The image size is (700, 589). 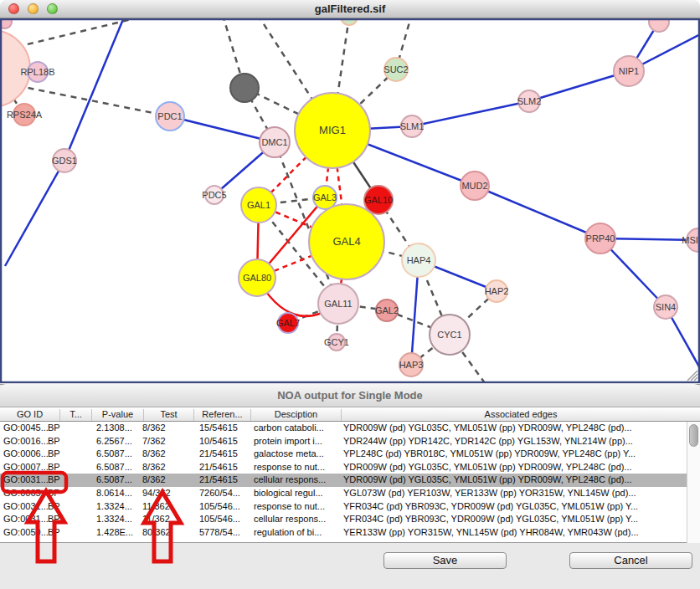 What do you see at coordinates (387, 310) in the screenshot?
I see `node-label-GAL2: GAL2` at bounding box center [387, 310].